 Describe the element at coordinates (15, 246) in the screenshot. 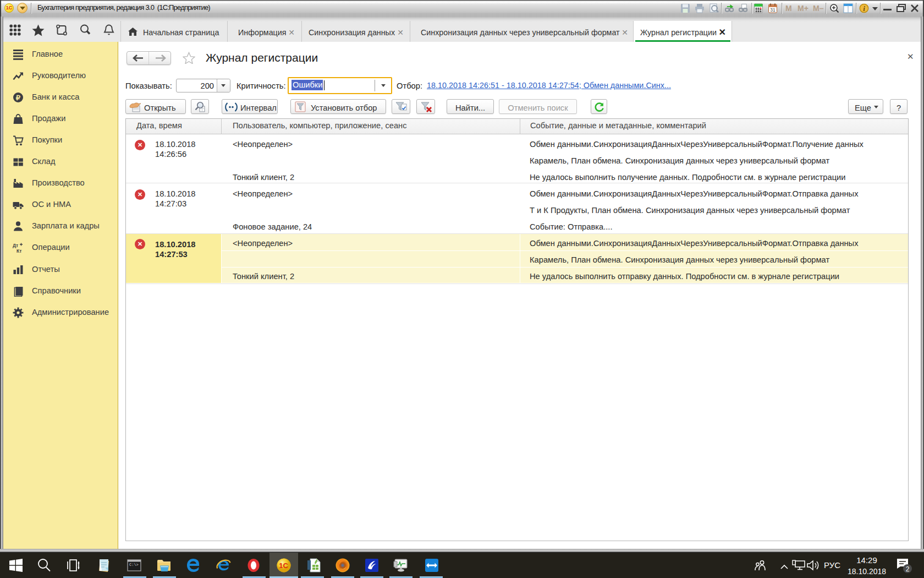

I see `svg-text: Дт` at that location.